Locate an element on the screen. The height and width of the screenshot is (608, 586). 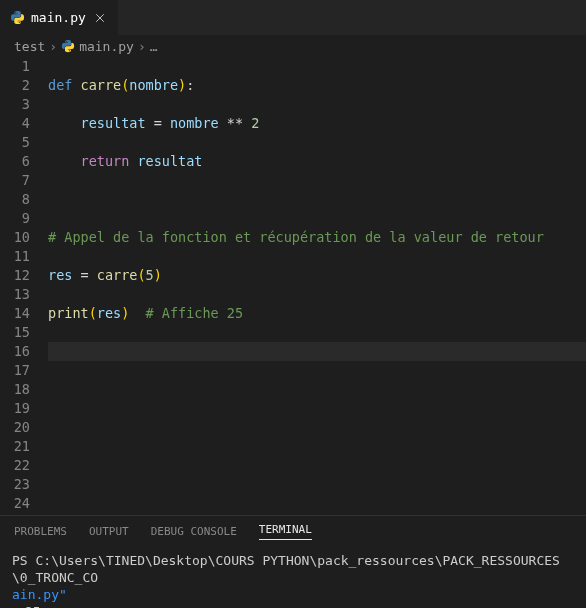
breadcrumb-more: … is located at coordinates (154, 46).